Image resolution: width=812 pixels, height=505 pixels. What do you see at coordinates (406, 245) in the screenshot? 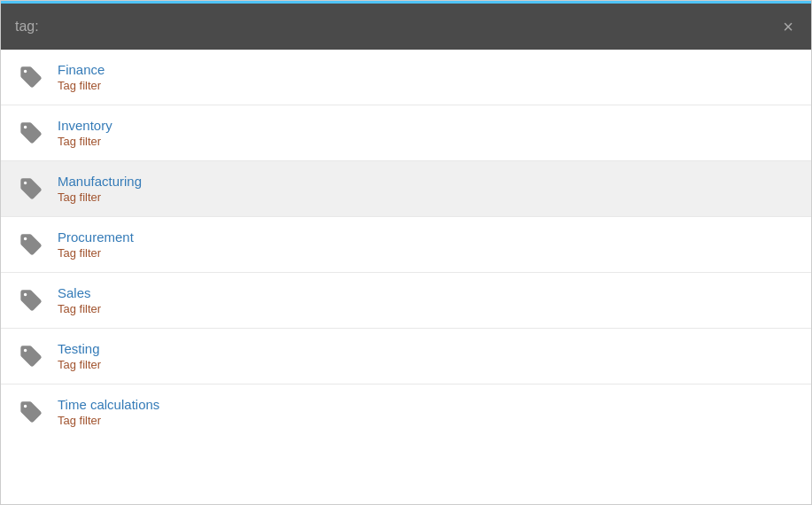
I see `list-item: ProcurementTag filter` at bounding box center [406, 245].